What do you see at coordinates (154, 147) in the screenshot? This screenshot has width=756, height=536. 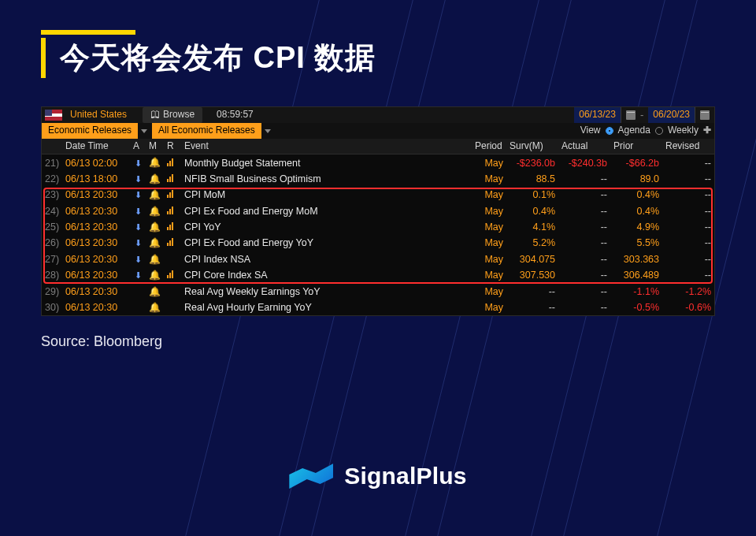 I see `col-m: M` at bounding box center [154, 147].